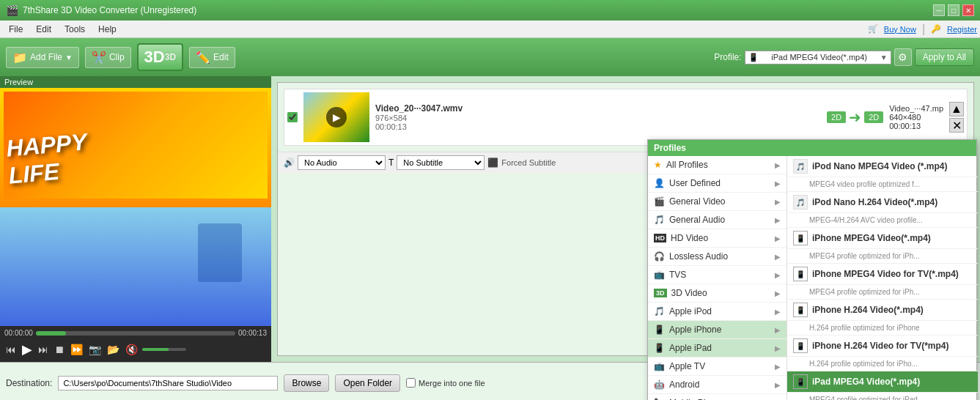 Image resolution: width=980 pixels, height=400 pixels. I want to click on prev-button: ⏮, so click(11, 349).